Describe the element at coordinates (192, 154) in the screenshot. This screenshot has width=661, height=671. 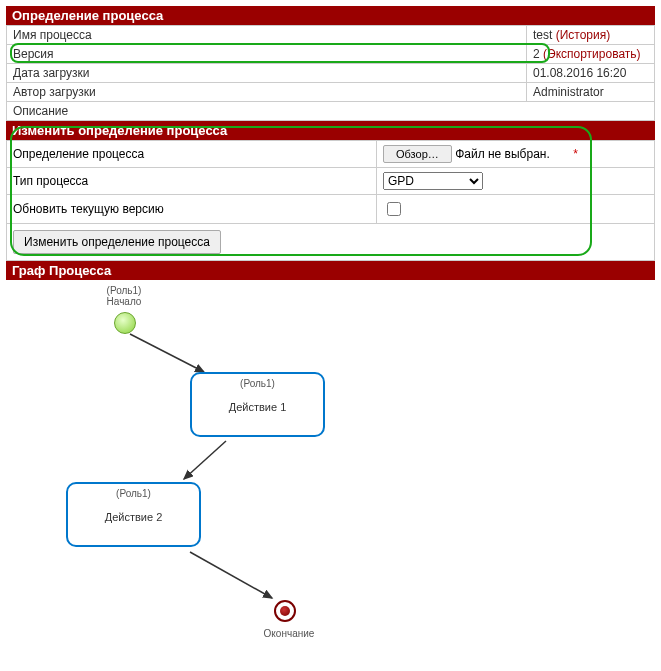
I see `definition-file-label: Определение процесса` at that location.